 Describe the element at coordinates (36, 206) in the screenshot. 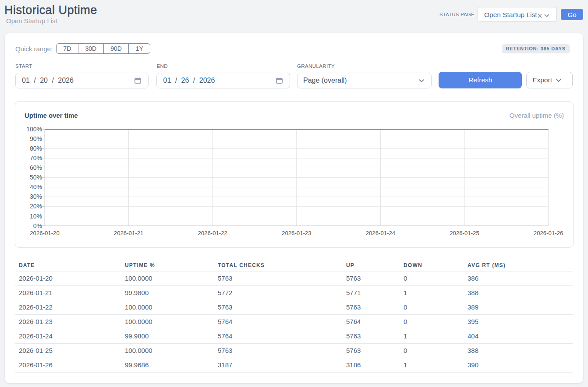

I see `svg-text: 20%` at that location.